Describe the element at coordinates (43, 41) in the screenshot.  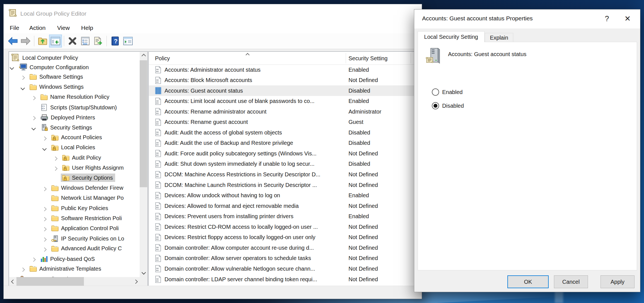
I see `up-folder-button` at that location.